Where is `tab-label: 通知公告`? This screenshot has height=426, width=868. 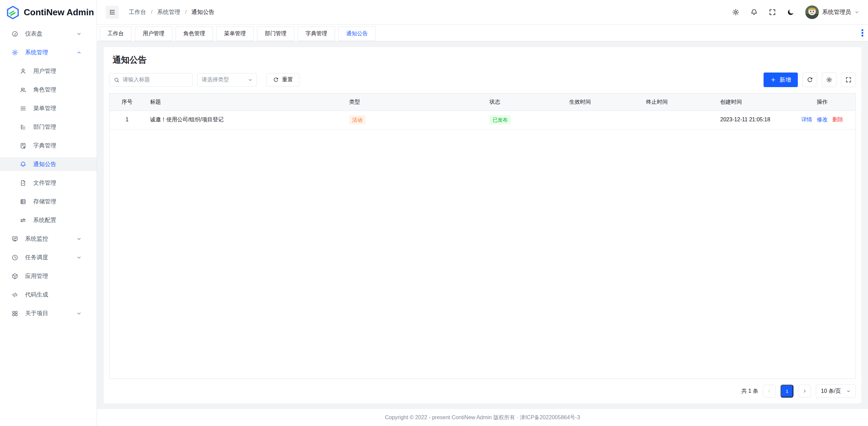
tab-label: 通知公告 is located at coordinates (357, 34).